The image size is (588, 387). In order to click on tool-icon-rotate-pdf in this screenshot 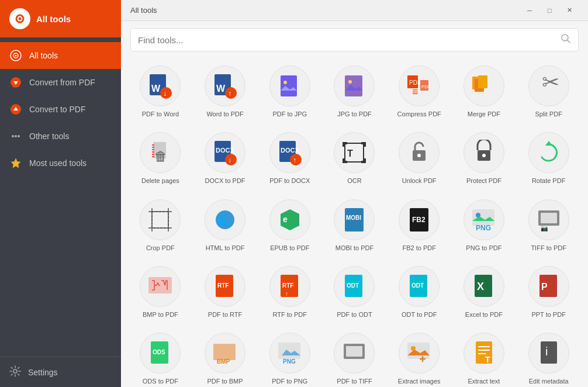, I will do `click(549, 153)`.